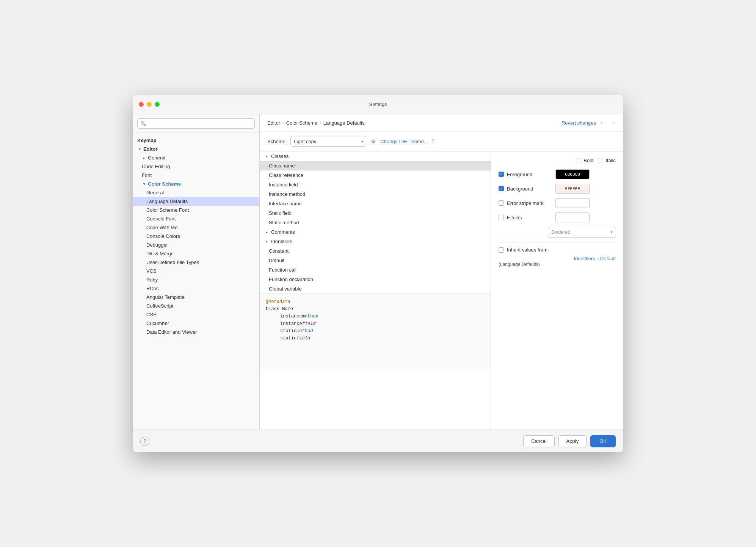  Describe the element at coordinates (375, 232) in the screenshot. I see `tree-group-comments: ▸ Comments` at that location.